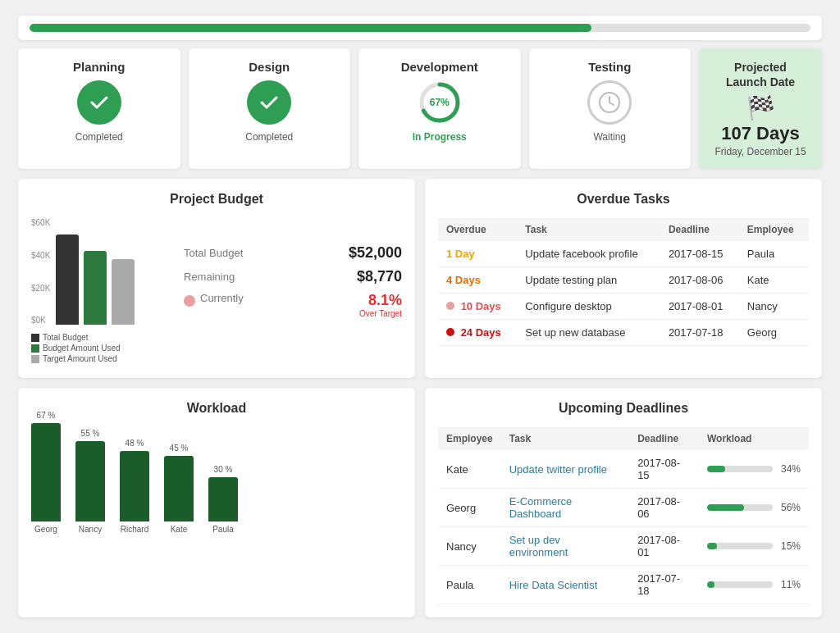 The image size is (840, 633). Describe the element at coordinates (269, 137) in the screenshot. I see `phase-design-status: Completed` at that location.